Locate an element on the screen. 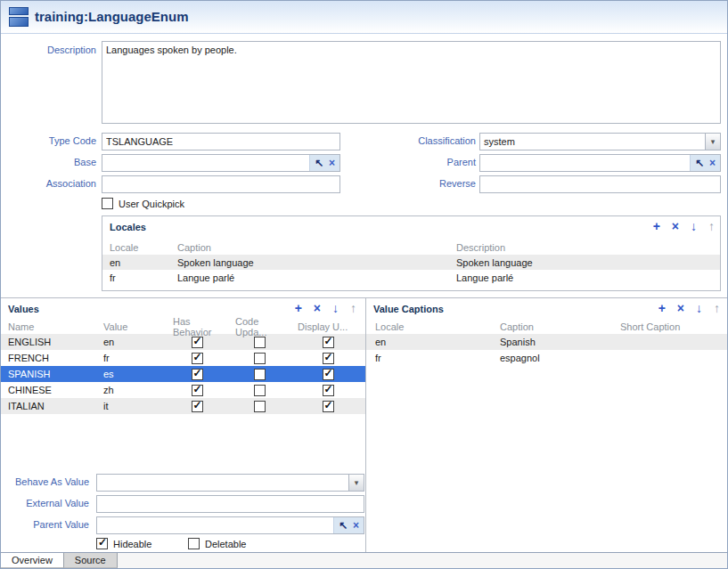  classification-label: Classification is located at coordinates (417, 141).